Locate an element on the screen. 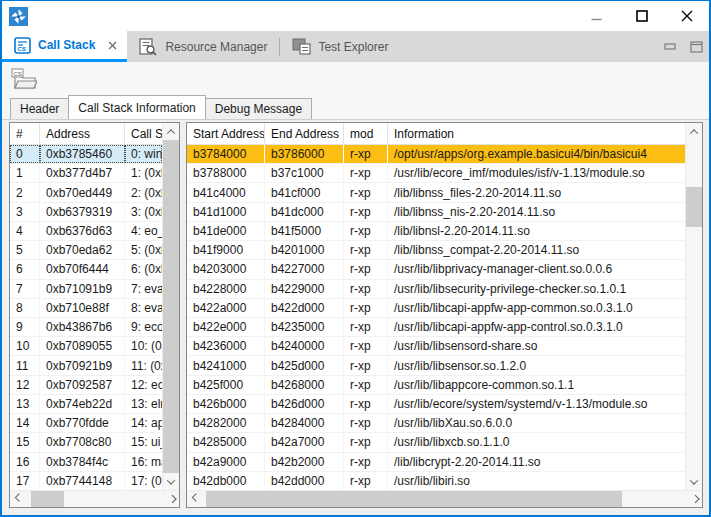 This screenshot has width=711, height=517. table-cell: 4 is located at coordinates (25, 231).